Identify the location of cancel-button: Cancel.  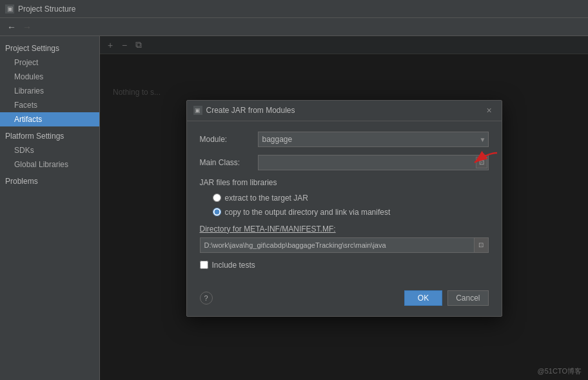
(468, 298).